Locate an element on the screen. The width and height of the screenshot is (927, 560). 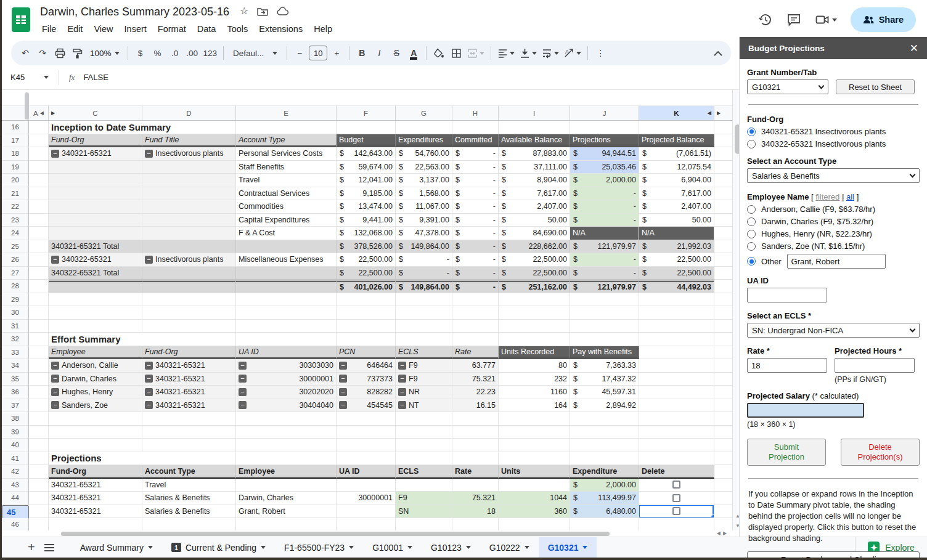
cell-H28: $- is located at coordinates (476, 286).